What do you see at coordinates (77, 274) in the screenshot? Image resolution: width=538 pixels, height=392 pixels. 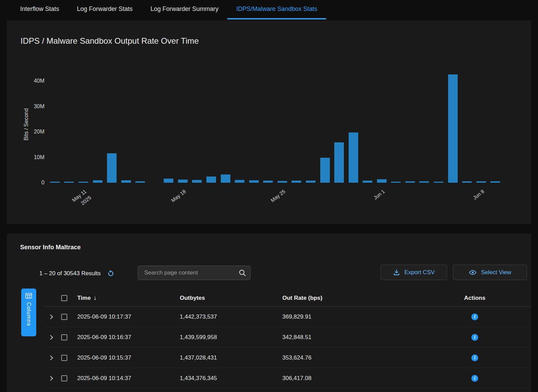 I see `results-row: 1 – 20 of 30543 Results` at bounding box center [77, 274].